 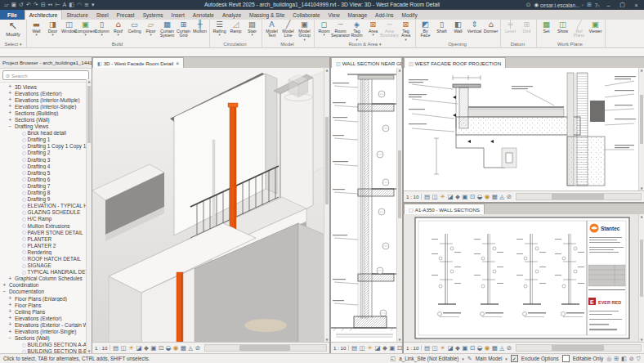 I want to click on ribbon-group-label: Build, so click(x=118, y=44).